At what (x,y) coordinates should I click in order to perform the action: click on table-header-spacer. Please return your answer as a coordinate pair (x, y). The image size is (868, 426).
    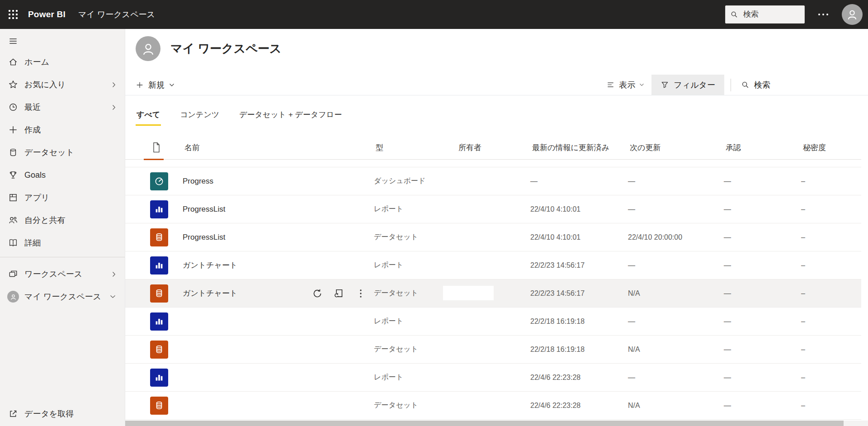
    Looking at the image, I should click on (493, 164).